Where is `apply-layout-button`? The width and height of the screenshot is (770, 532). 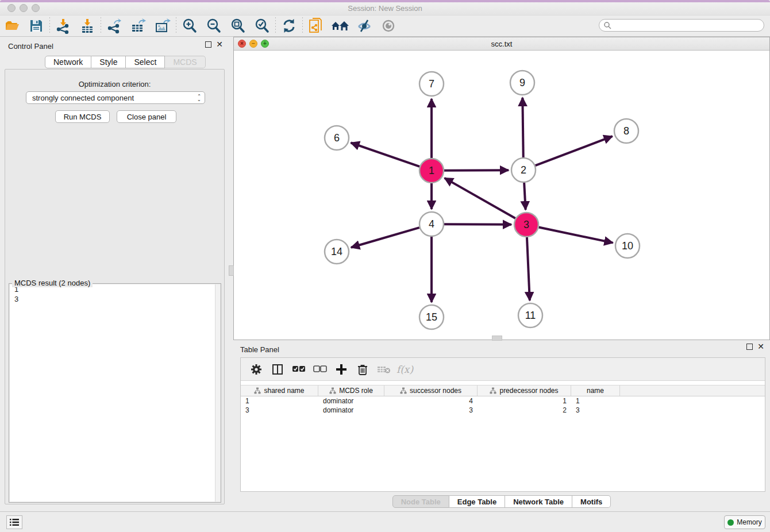
apply-layout-button is located at coordinates (289, 26).